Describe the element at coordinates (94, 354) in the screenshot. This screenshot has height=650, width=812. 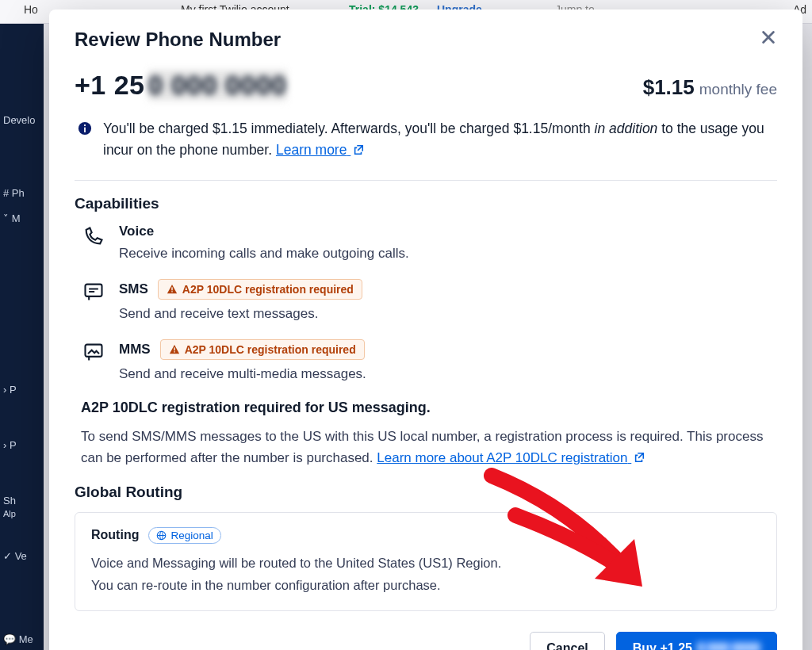
I see `mms-icon` at that location.